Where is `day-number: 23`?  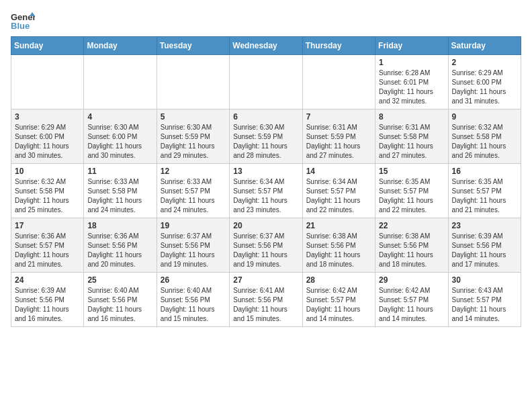 day-number: 23 is located at coordinates (485, 226).